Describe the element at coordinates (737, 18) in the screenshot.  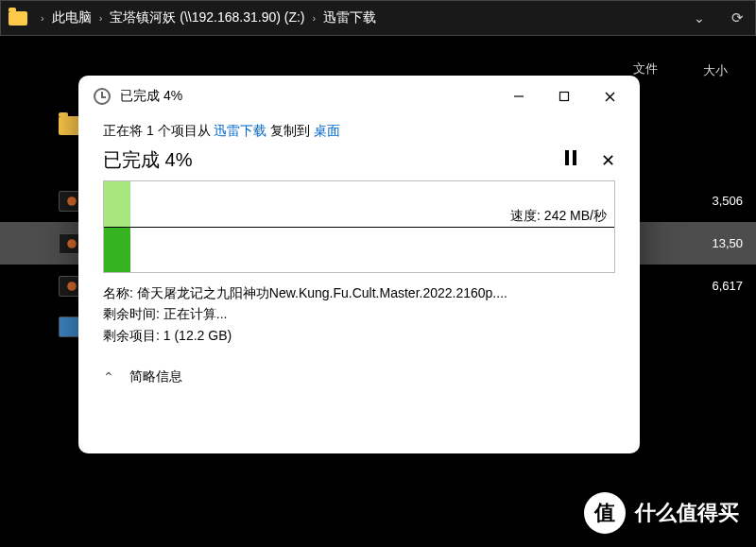
I see `refresh-icon: ⟳` at that location.